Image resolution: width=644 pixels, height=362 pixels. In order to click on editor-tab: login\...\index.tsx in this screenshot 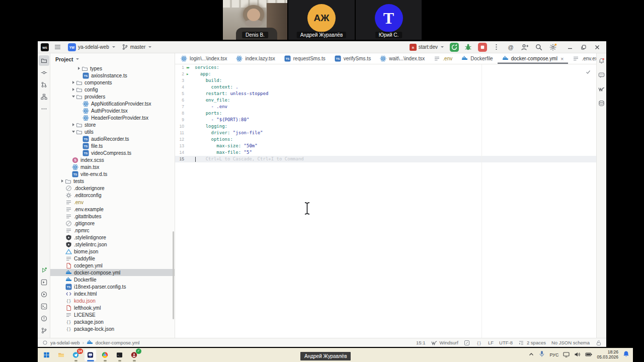, I will do `click(204, 58)`.